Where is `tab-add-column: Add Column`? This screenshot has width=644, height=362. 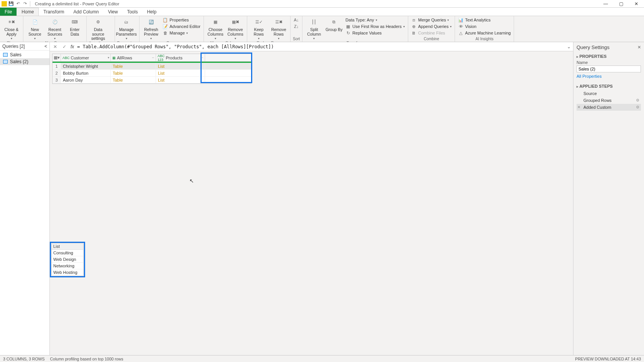
tab-add-column: Add Column is located at coordinates (86, 11).